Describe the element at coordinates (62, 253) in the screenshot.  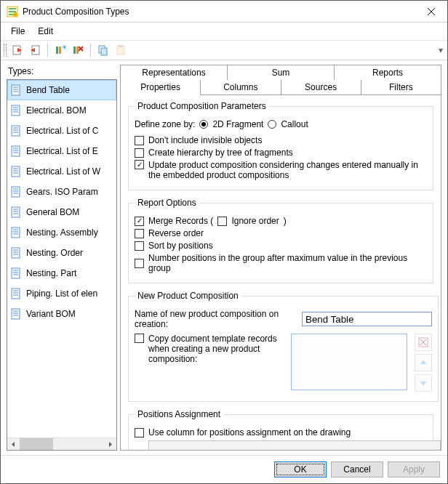
I see `list-item: Nesting. Order` at that location.